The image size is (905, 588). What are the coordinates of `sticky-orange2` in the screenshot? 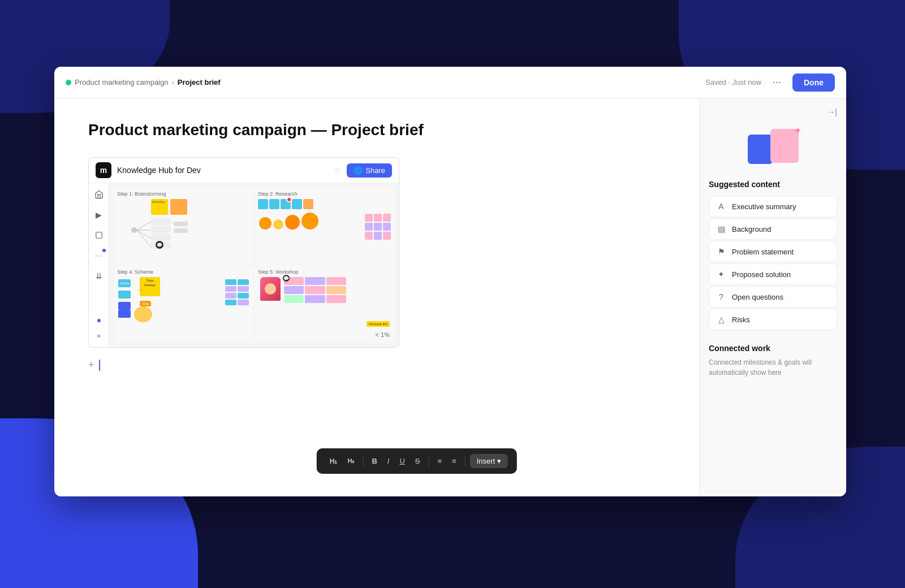 It's located at (308, 204).